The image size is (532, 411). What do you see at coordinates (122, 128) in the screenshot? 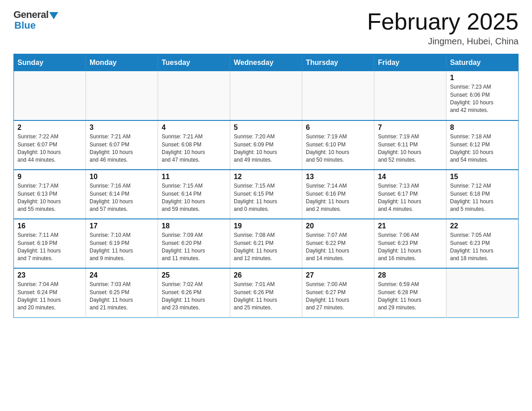
I see `day-number: 3` at bounding box center [122, 128].